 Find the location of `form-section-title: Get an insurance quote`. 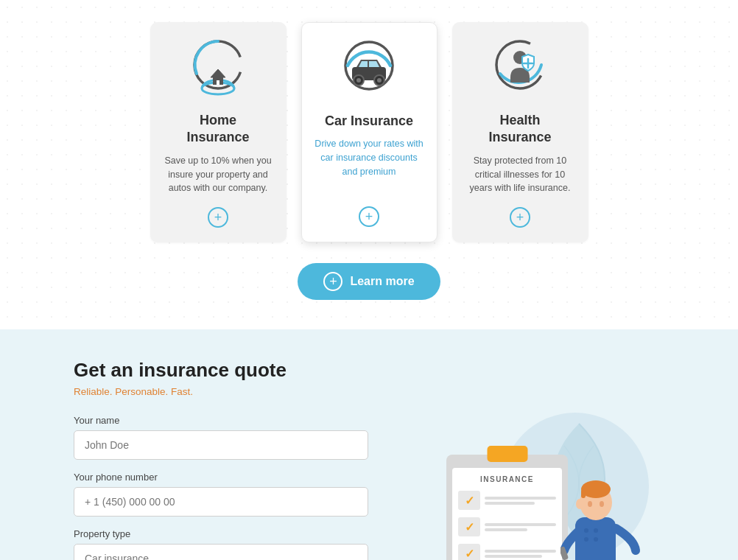

form-section-title: Get an insurance quote is located at coordinates (221, 370).